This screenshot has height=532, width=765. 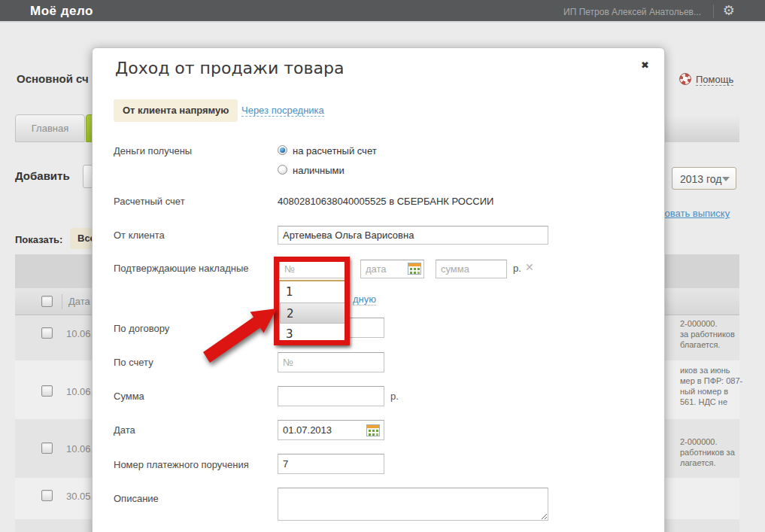 I want to click on year-select: 2013 год, so click(x=704, y=178).